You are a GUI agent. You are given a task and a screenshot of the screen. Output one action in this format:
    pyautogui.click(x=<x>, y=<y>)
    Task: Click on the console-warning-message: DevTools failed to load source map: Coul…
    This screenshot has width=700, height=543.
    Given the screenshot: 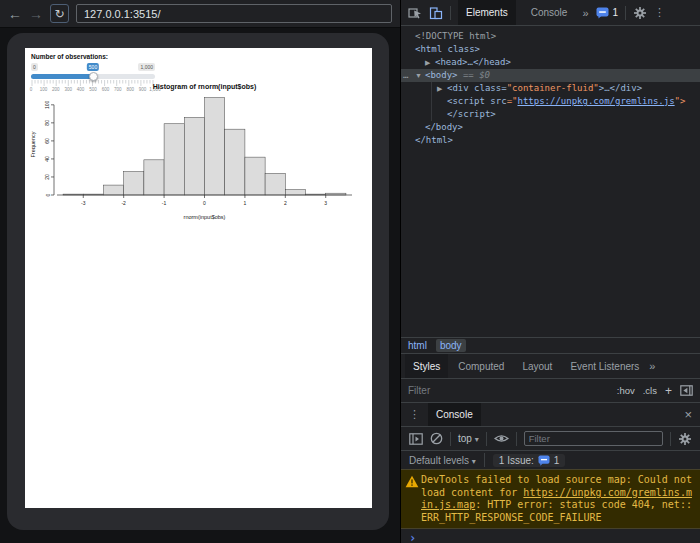 What is the action you would take?
    pyautogui.click(x=550, y=500)
    